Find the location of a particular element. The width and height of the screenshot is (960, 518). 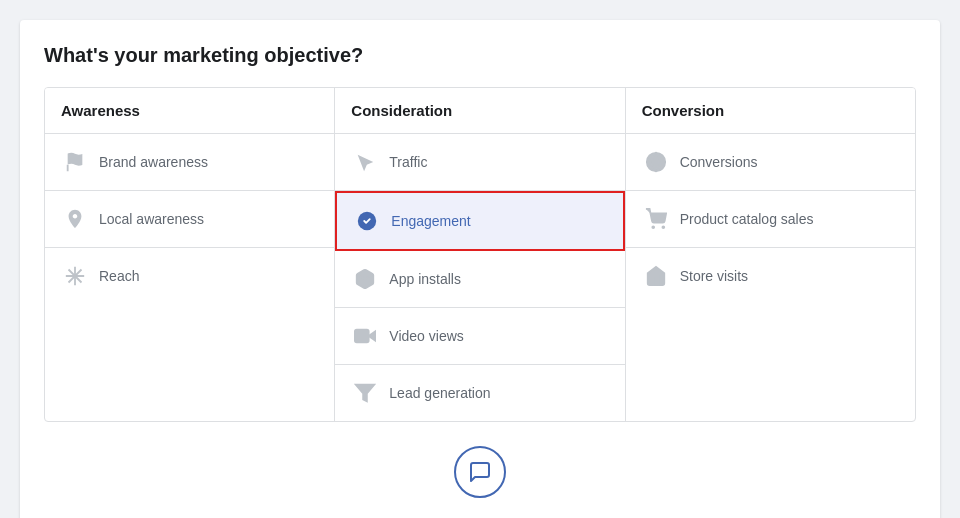

footer-chat-button is located at coordinates (480, 472).